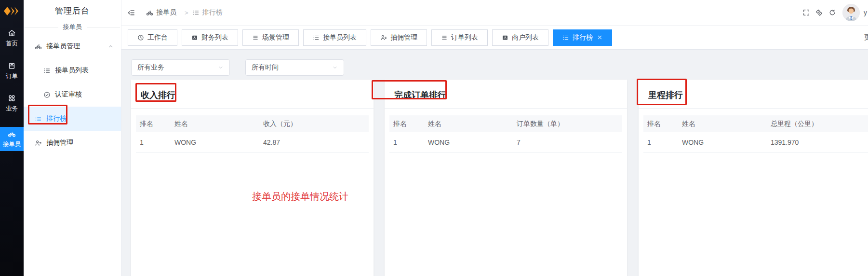 The width and height of the screenshot is (868, 276). I want to click on orders-ranking-table: 排名 姓名 订单数量（单） 1 WONG 7, so click(506, 134).